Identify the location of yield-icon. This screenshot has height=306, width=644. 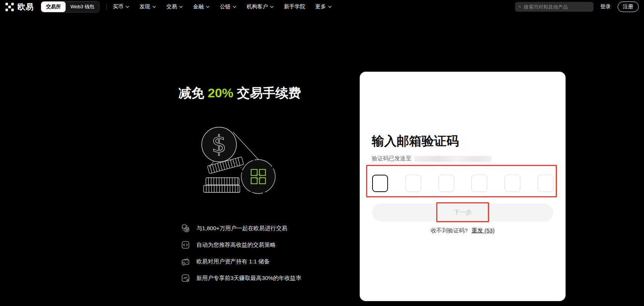
(186, 278).